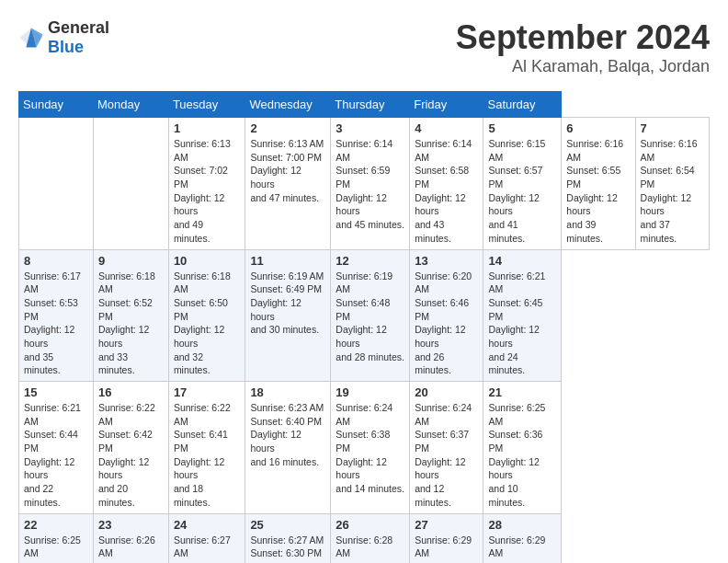 This screenshot has width=728, height=563. Describe the element at coordinates (522, 129) in the screenshot. I see `day-number: 5` at that location.